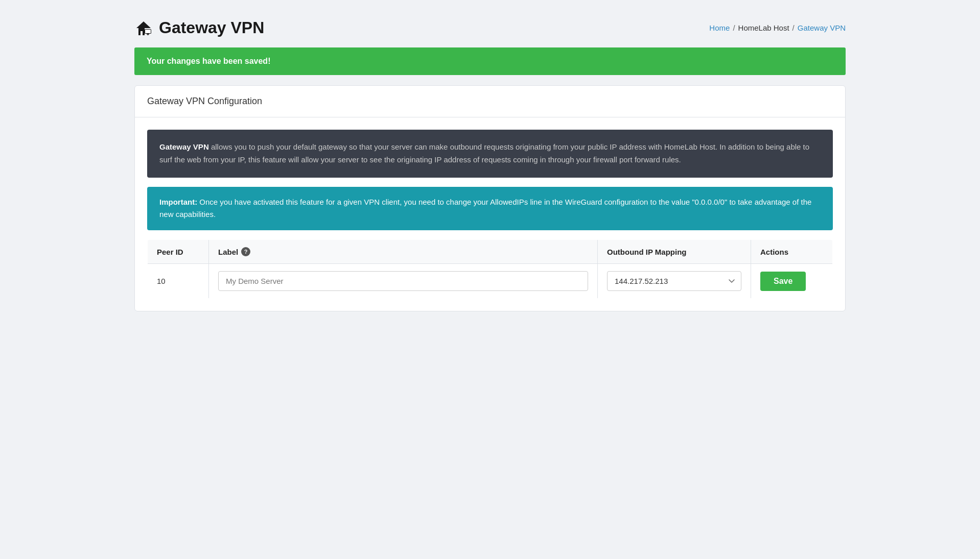 Image resolution: width=980 pixels, height=559 pixels. Describe the element at coordinates (490, 269) in the screenshot. I see `vpn-table: Peer ID Label ? Outbound IP Mapping Acti…` at that location.